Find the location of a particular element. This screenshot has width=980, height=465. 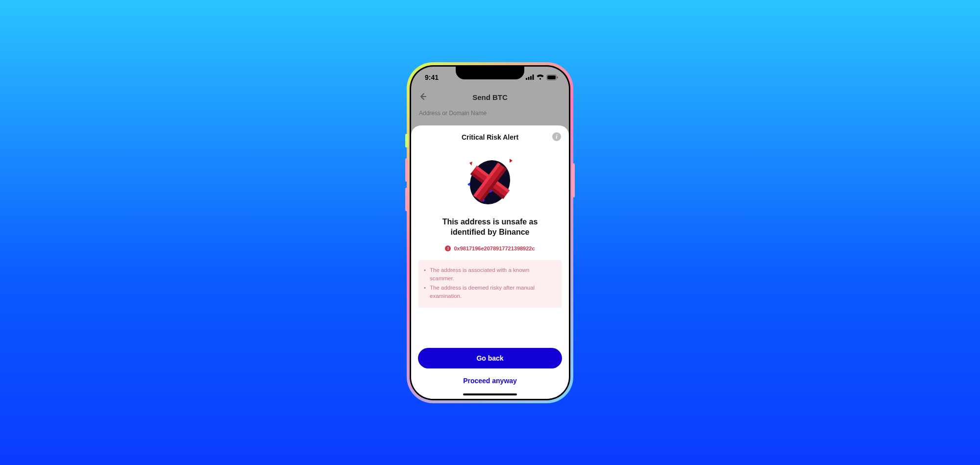

risk-reason: The address is deemed risky after manual… is located at coordinates (489, 292).